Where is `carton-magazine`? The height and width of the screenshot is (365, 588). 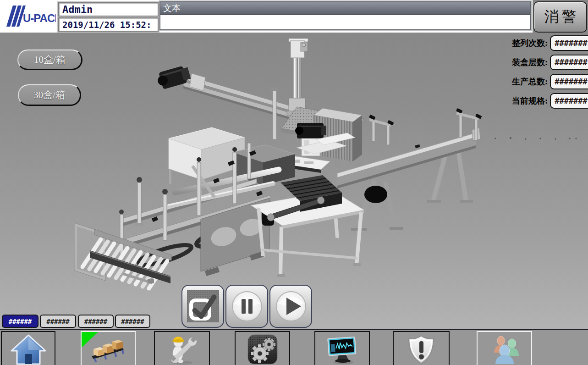 carton-magazine is located at coordinates (207, 161).